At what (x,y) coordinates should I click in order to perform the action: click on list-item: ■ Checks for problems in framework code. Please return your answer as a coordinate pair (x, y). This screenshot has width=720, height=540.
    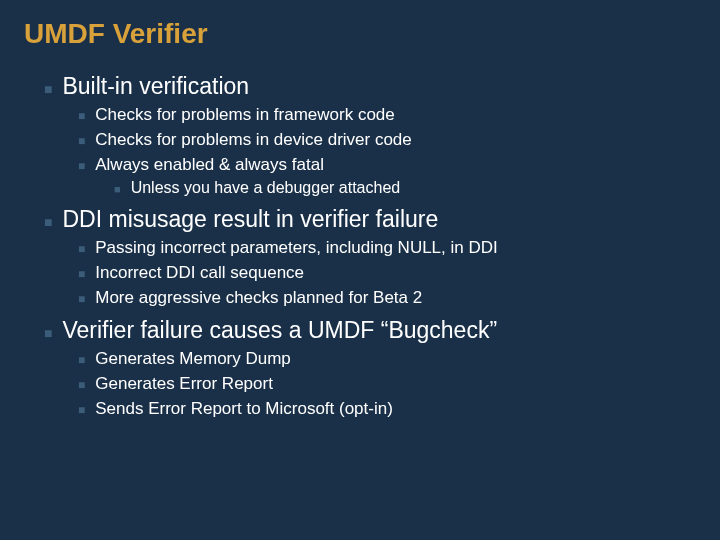
    Looking at the image, I should click on (387, 116).